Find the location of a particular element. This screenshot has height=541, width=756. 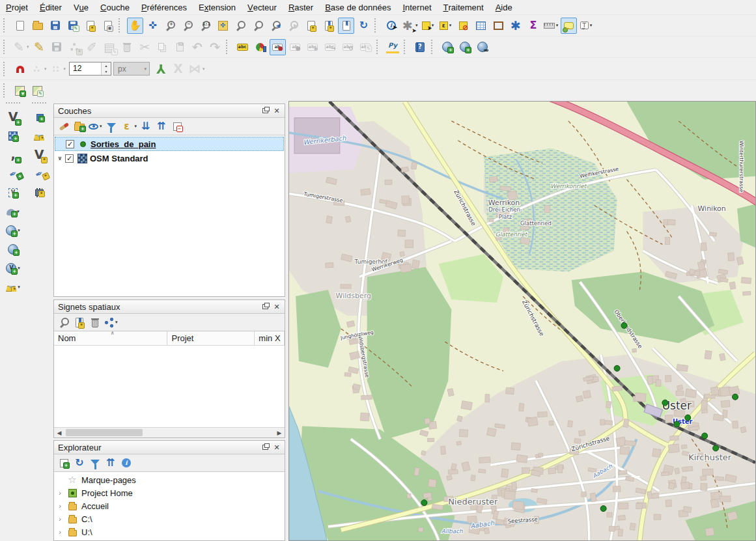

run-feature-action-button: ✱➤▾ is located at coordinates (410, 26).